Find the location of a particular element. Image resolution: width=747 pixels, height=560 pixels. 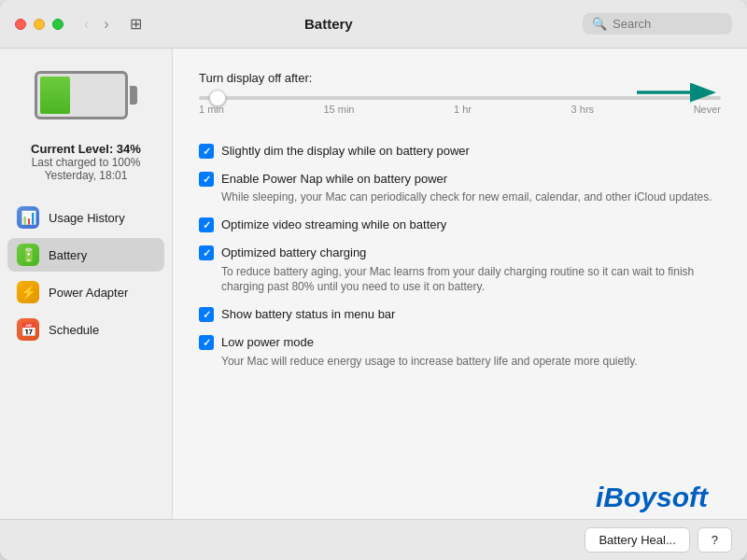

checkbox-video-streaming is located at coordinates (206, 225).